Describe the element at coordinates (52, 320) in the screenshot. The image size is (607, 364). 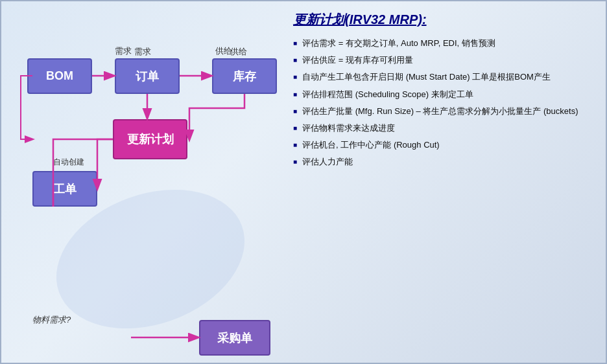
I see `material-demand-label: 物料需求?` at that location.